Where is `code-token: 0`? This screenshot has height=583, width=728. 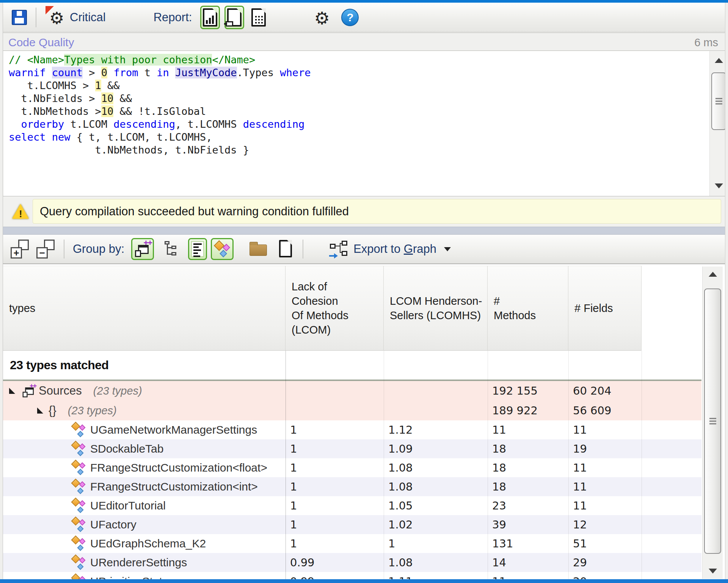
code-token: 0 is located at coordinates (104, 73).